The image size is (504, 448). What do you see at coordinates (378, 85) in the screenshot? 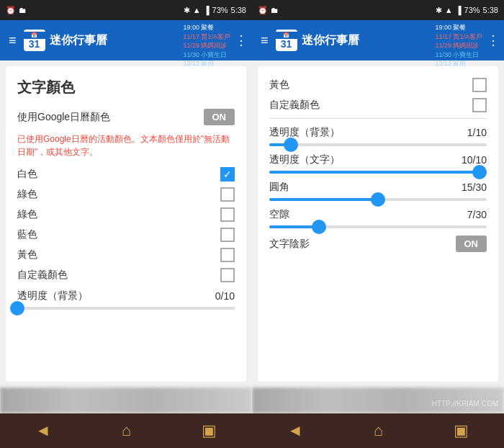
I see `r-color-yellow: 黃色` at bounding box center [378, 85].